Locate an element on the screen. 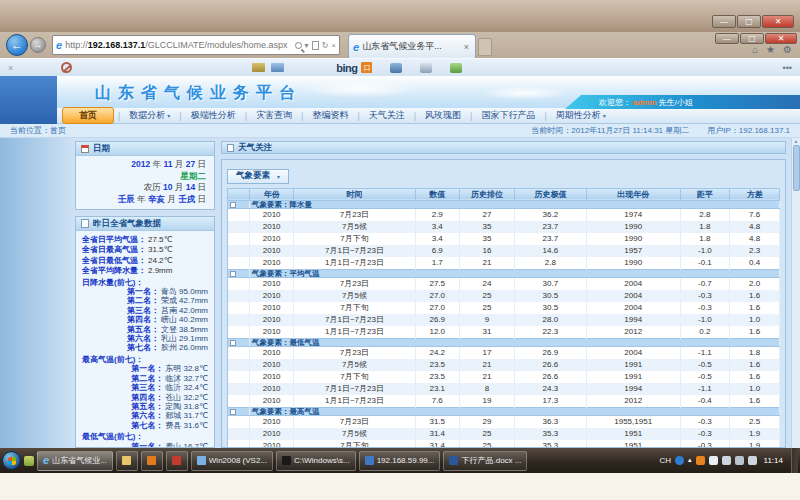 The image size is (800, 500). table-row: 20107月1日~7月23日6.91614.61957-1.02.3 is located at coordinates (504, 251).